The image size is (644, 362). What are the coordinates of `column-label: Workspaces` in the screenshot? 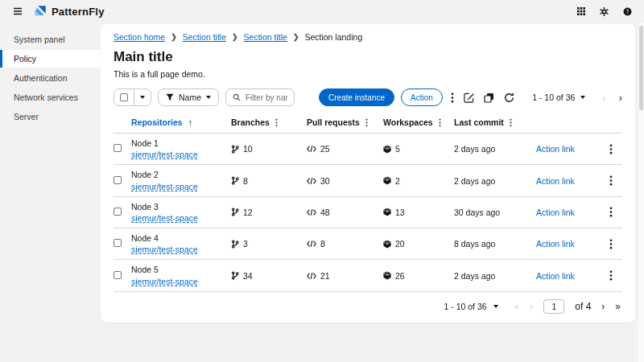 It's located at (408, 122).